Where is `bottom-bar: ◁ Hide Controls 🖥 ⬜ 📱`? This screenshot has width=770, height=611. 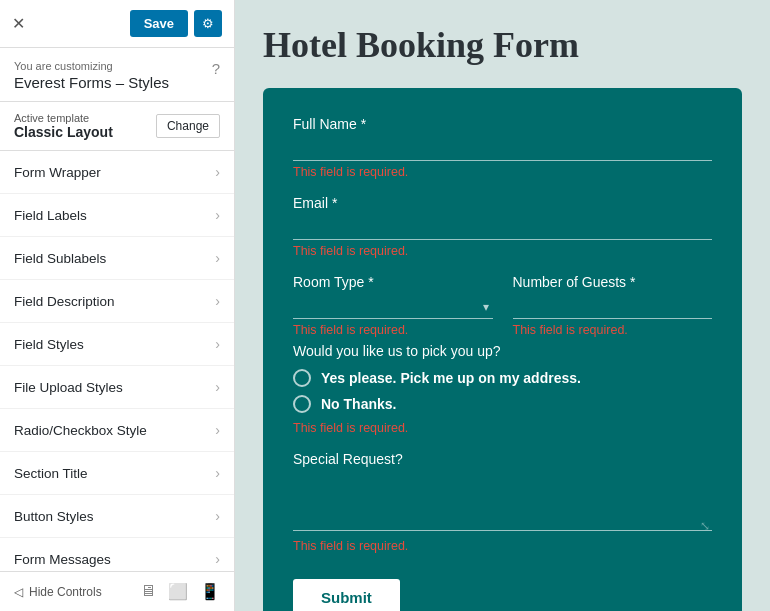 bottom-bar: ◁ Hide Controls 🖥 ⬜ 📱 is located at coordinates (117, 591).